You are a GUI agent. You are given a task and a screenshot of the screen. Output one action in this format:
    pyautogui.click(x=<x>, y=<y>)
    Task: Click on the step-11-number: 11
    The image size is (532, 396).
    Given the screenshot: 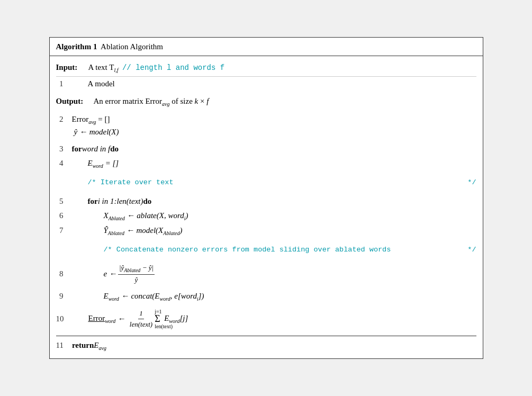 What is the action you would take?
    pyautogui.click(x=64, y=345)
    